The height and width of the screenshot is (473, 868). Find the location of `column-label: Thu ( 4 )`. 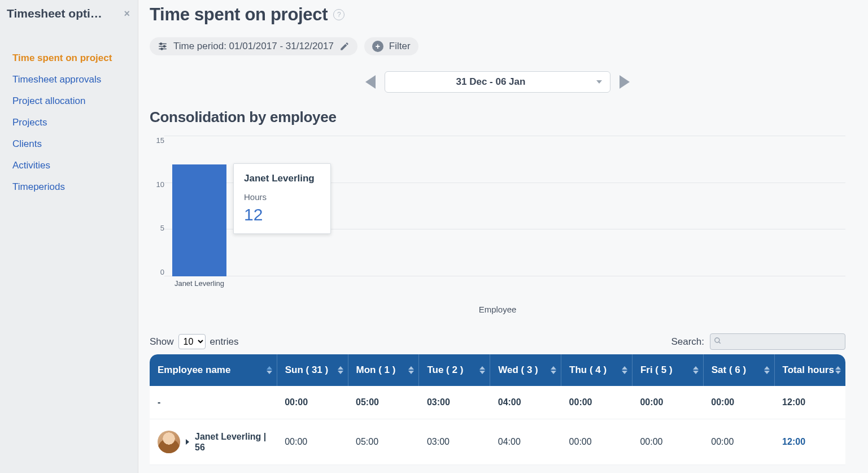

column-label: Thu ( 4 ) is located at coordinates (588, 370).